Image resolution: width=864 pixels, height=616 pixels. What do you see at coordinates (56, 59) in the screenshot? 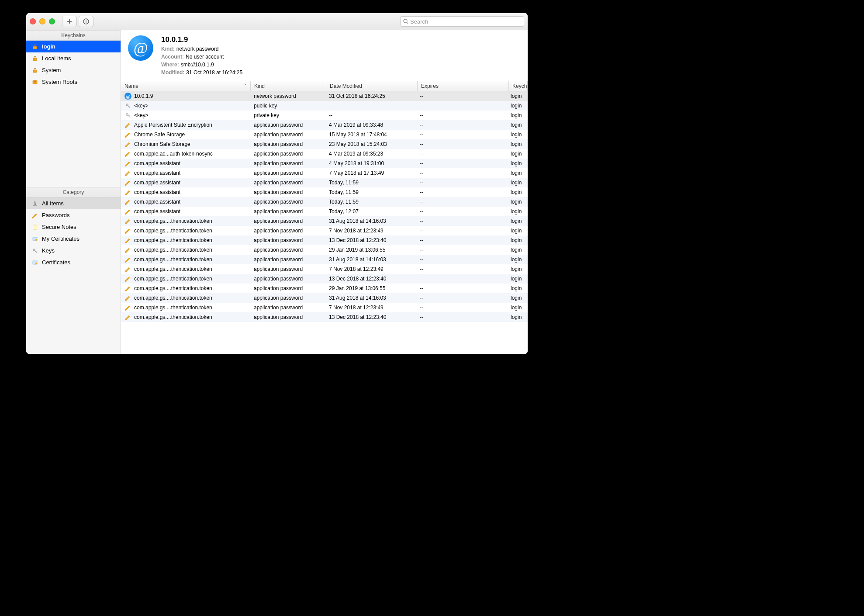
I see `keychain-label: Local Items` at bounding box center [56, 59].